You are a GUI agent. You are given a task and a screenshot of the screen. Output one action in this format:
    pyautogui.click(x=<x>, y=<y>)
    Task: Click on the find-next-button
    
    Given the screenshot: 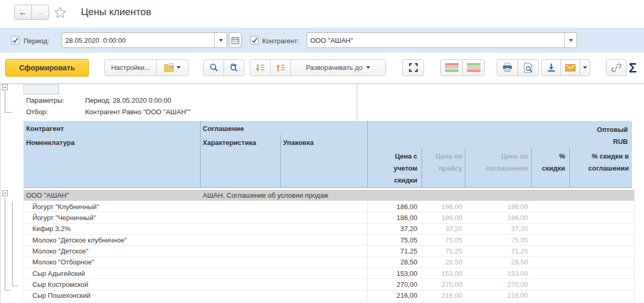 What is the action you would take?
    pyautogui.click(x=234, y=68)
    